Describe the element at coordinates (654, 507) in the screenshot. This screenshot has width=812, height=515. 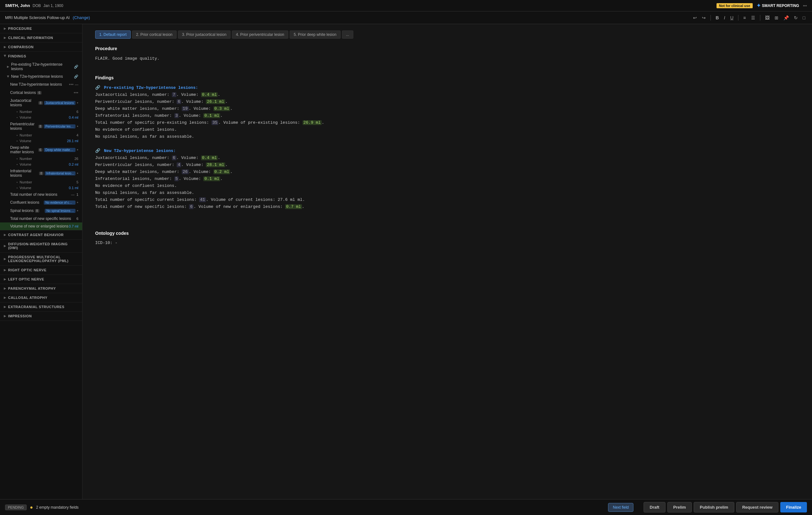
I see `draft-button: Draft` at that location.